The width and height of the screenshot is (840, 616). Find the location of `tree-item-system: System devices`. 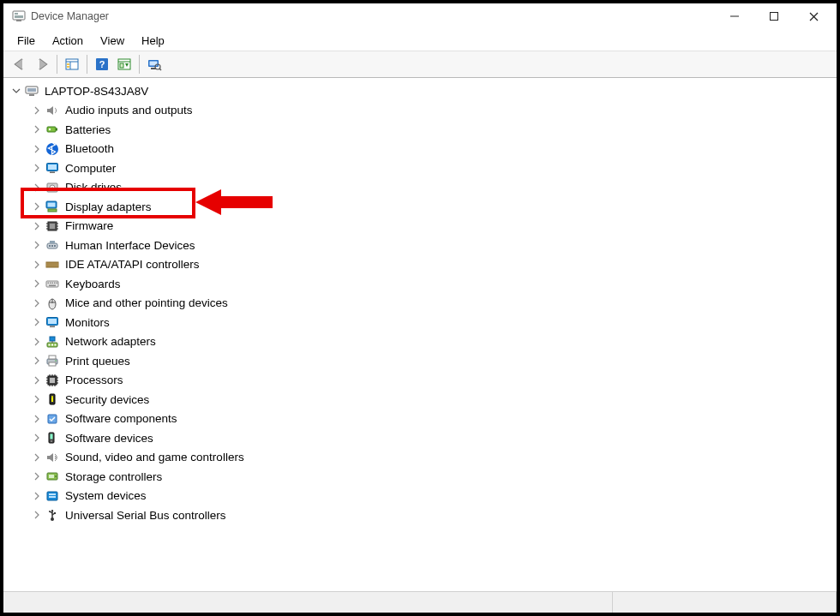

tree-item-system: System devices is located at coordinates (423, 497).